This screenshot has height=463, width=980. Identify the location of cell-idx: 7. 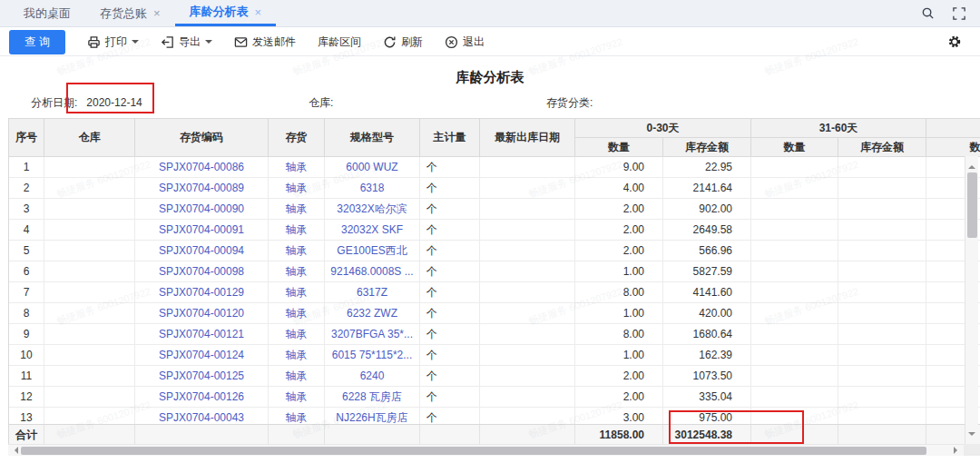
(27, 292).